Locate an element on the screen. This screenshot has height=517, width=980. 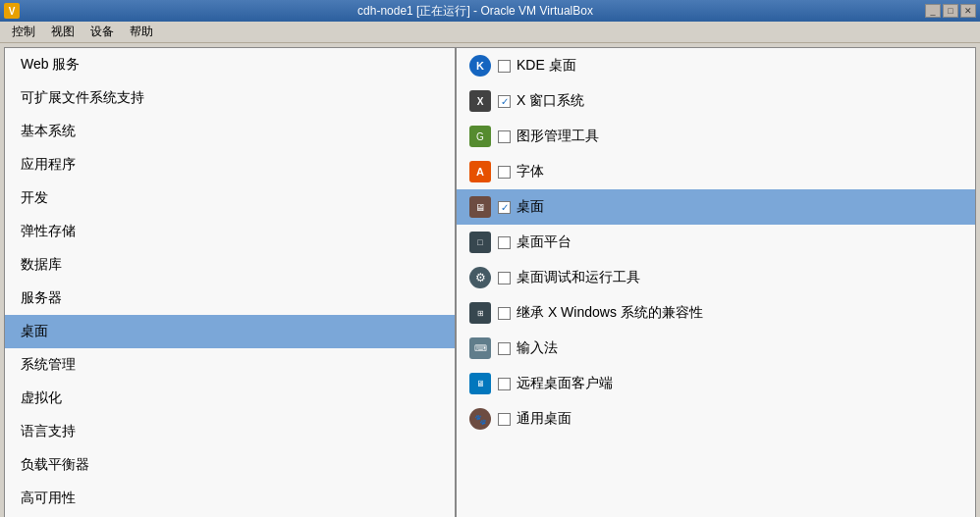
right-item-graph: G 图形管理工具 is located at coordinates (716, 136).